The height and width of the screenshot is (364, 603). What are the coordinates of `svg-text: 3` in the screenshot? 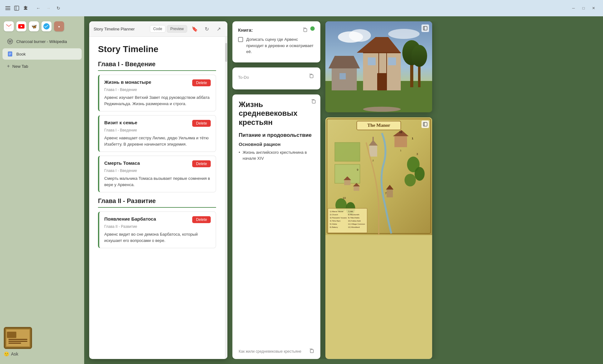 It's located at (417, 154).